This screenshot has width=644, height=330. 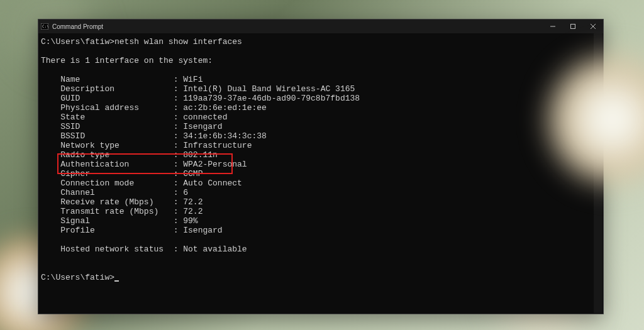 I want to click on cmd-icon: C:\, so click(x=45, y=26).